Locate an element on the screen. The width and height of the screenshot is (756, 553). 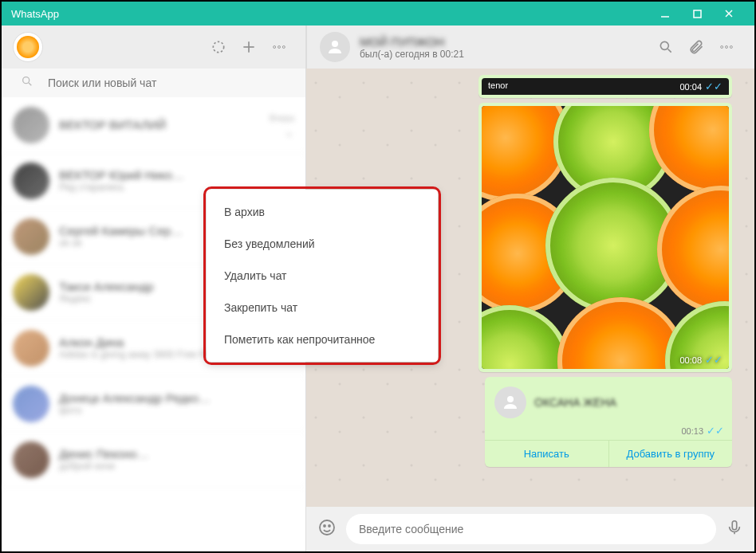
status-icon is located at coordinates (219, 47).